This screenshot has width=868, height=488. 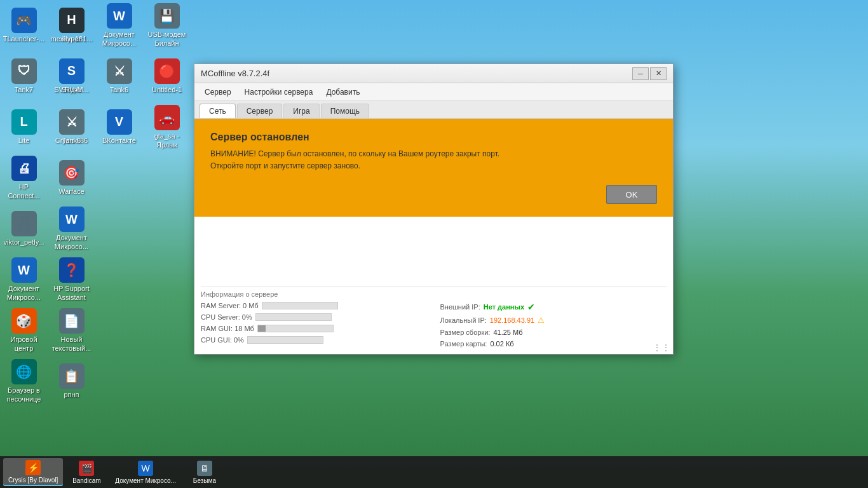 What do you see at coordinates (24, 381) in the screenshot?
I see `desktop-icon-browser: 🌐 Браузер в песочнице` at bounding box center [24, 381].